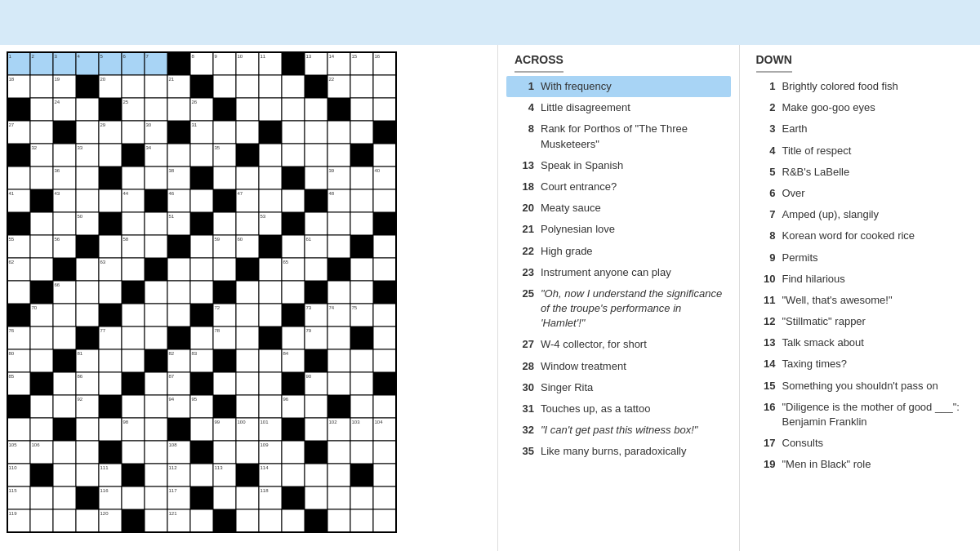  I want to click on clue-item-22: 22High grade, so click(619, 251).